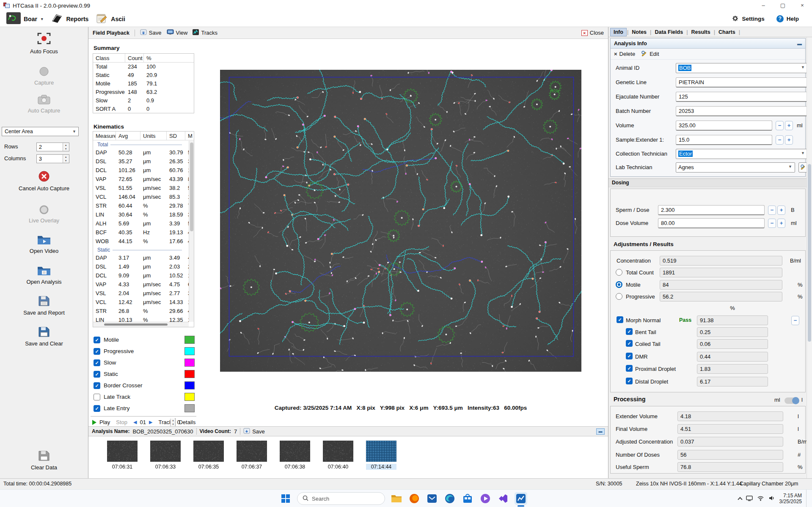 The height and width of the screenshot is (507, 812). What do you see at coordinates (772, 223) in the screenshot?
I see `dose-volume-decrement-button: −` at bounding box center [772, 223].